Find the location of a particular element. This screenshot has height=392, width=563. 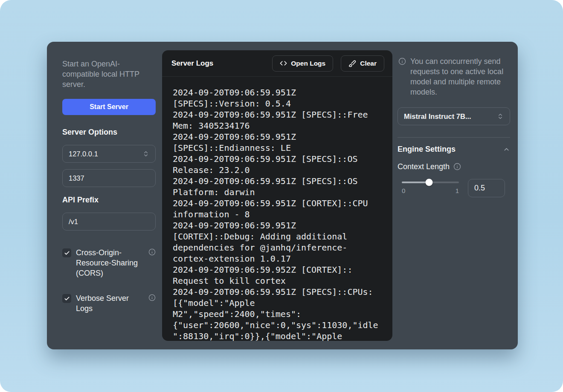

port-input: 1337 is located at coordinates (109, 178).